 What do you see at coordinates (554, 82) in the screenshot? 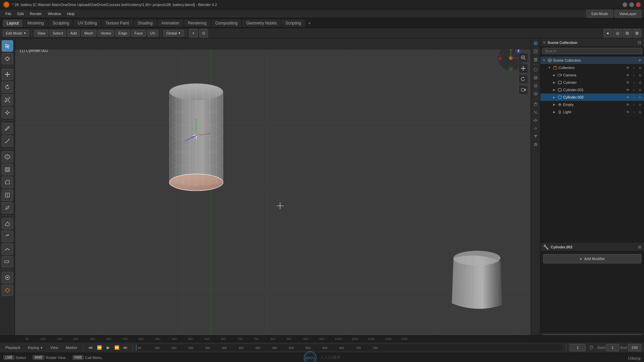
I see `cylinder-arrow-icon: ▶` at bounding box center [554, 82].